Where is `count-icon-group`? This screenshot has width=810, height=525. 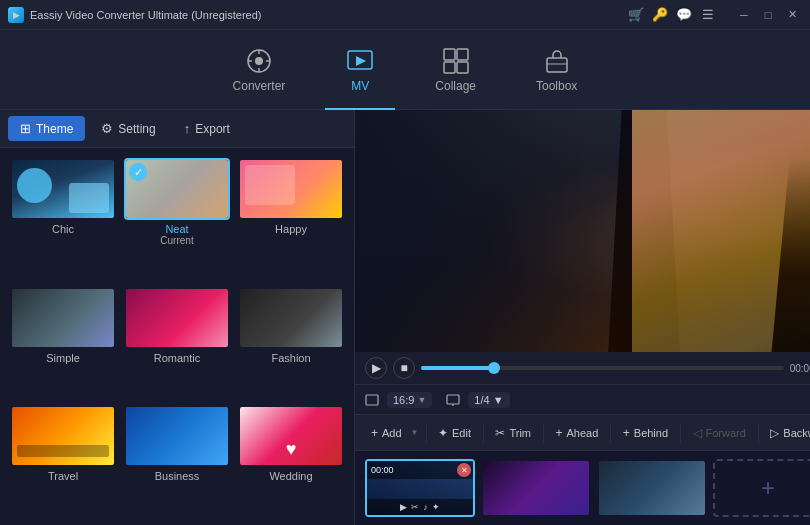 count-icon-group is located at coordinates (453, 400).